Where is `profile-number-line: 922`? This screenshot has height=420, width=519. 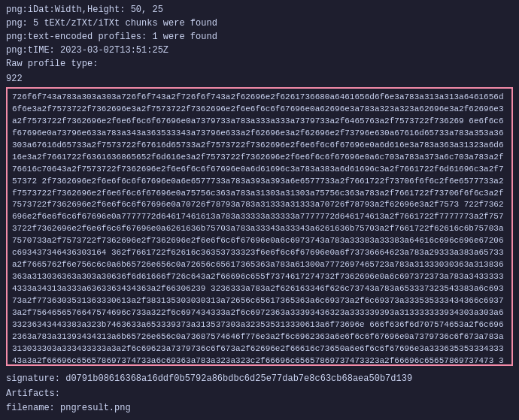
profile-number-line: 922 is located at coordinates (260, 80).